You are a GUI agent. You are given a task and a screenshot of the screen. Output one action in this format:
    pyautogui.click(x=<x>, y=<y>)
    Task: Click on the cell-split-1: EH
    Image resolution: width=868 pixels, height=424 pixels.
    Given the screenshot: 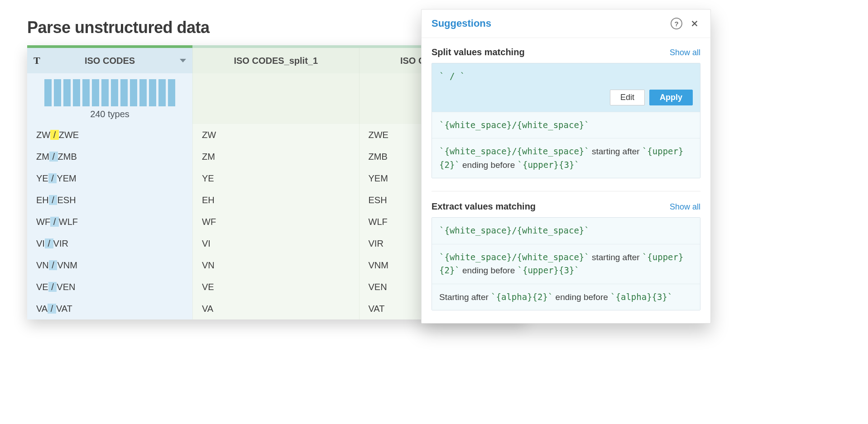 What is the action you would take?
    pyautogui.click(x=276, y=200)
    